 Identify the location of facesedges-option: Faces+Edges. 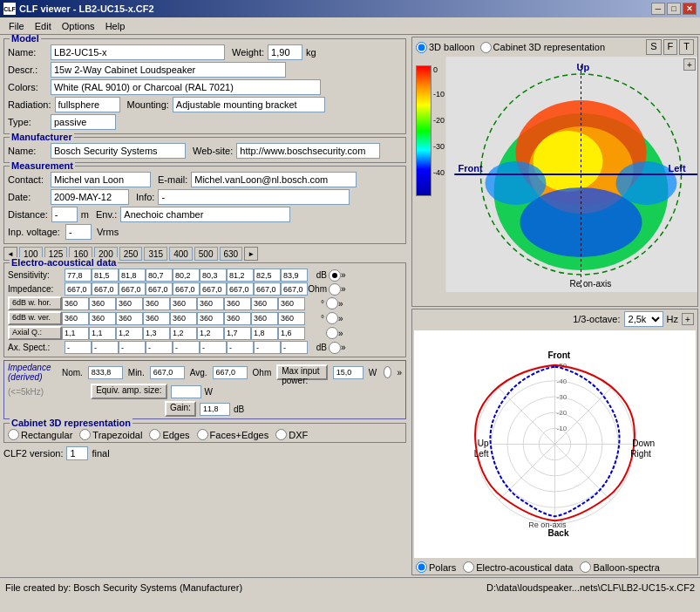
(234, 434).